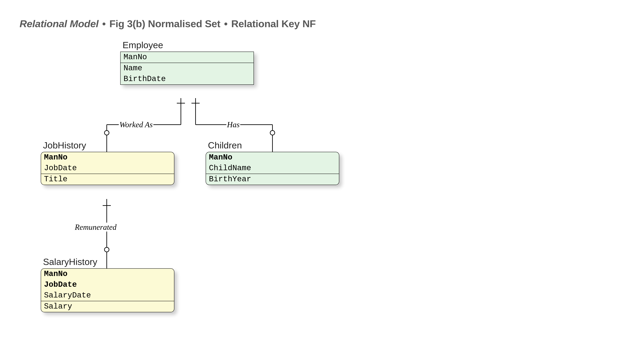  What do you see at coordinates (187, 68) in the screenshot?
I see `entity-employee-box: ManNo Name BirthDate` at bounding box center [187, 68].